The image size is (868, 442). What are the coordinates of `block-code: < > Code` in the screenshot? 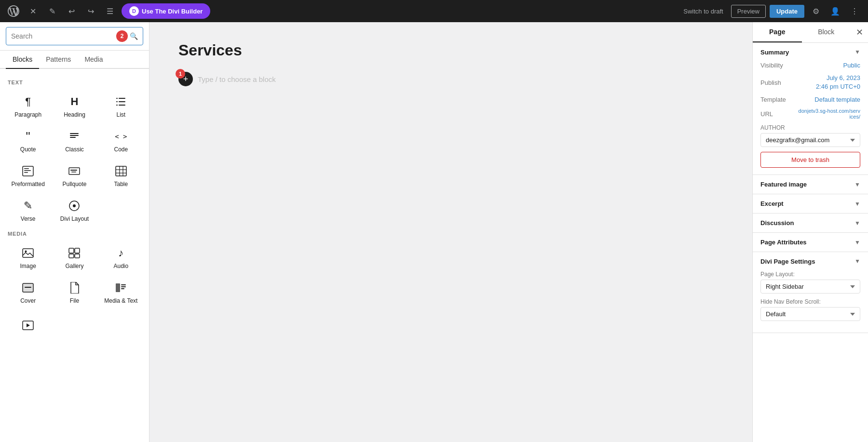 It's located at (121, 140).